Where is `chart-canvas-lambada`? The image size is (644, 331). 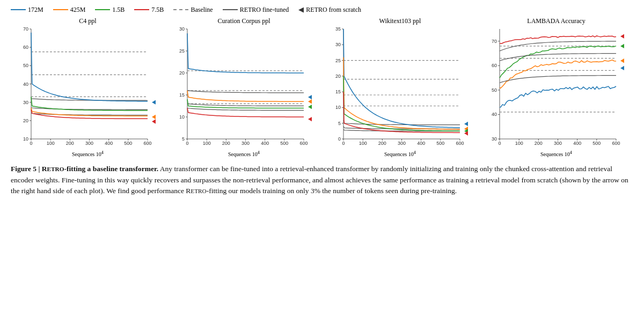 chart-canvas-lambada is located at coordinates (552, 88).